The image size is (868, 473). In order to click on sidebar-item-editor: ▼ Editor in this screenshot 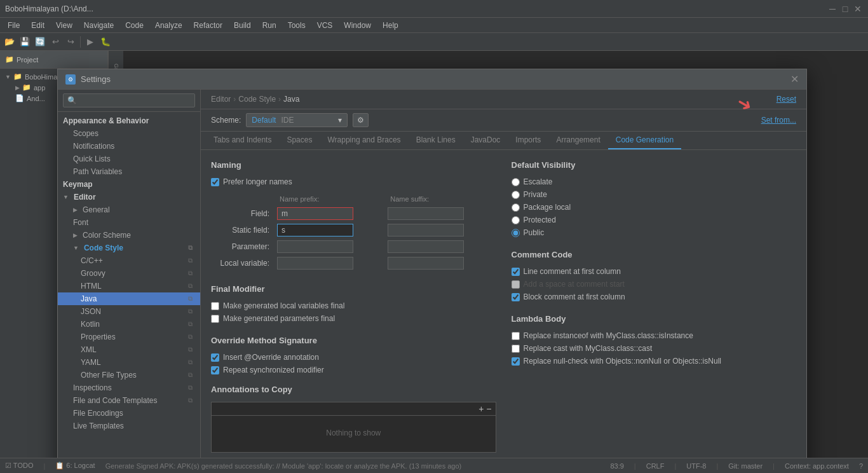, I will do `click(129, 197)`.